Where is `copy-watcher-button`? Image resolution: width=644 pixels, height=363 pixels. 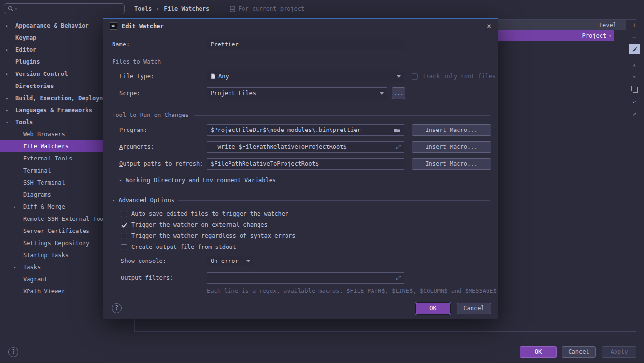 copy-watcher-button is located at coordinates (634, 89).